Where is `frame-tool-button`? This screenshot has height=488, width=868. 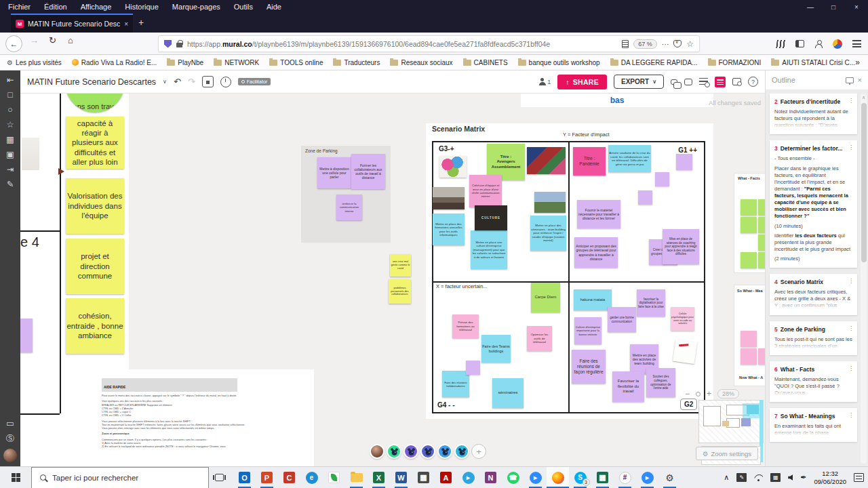 frame-tool-button is located at coordinates (208, 81).